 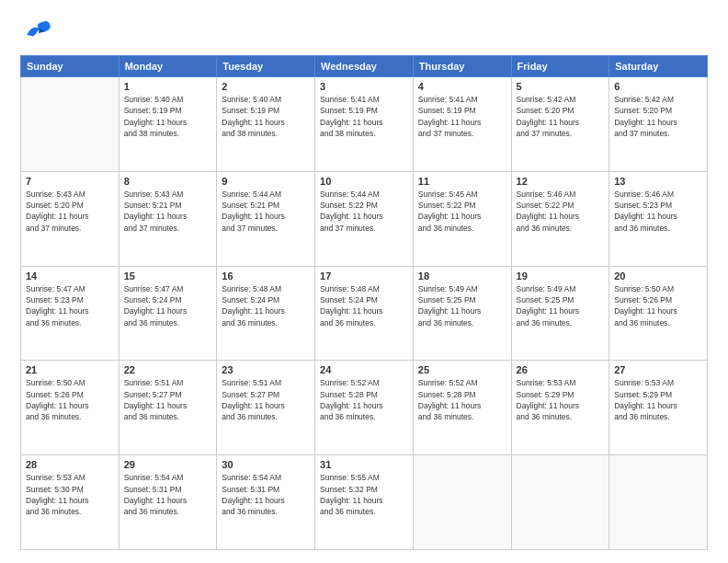 I want to click on calendar-cell: 3Sunrise: 5:41 AMSunset: 5:19 PMDaylight…, so click(x=364, y=125).